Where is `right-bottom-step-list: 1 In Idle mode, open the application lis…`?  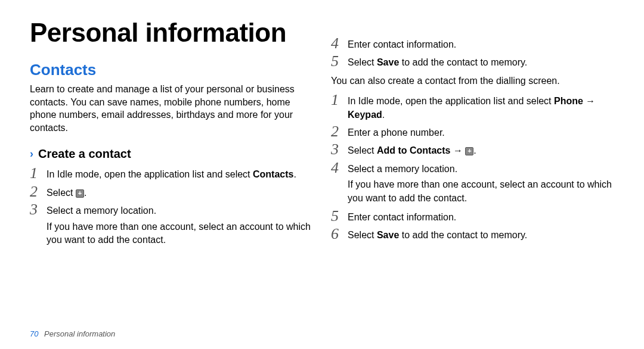
right-bottom-step-list: 1 In Idle mode, open the application lis… is located at coordinates (472, 135).